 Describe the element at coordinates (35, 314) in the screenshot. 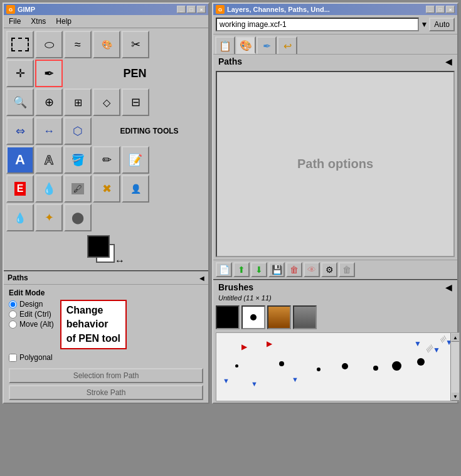

I see `radio-edit-label: Edit (Ctrl)` at that location.